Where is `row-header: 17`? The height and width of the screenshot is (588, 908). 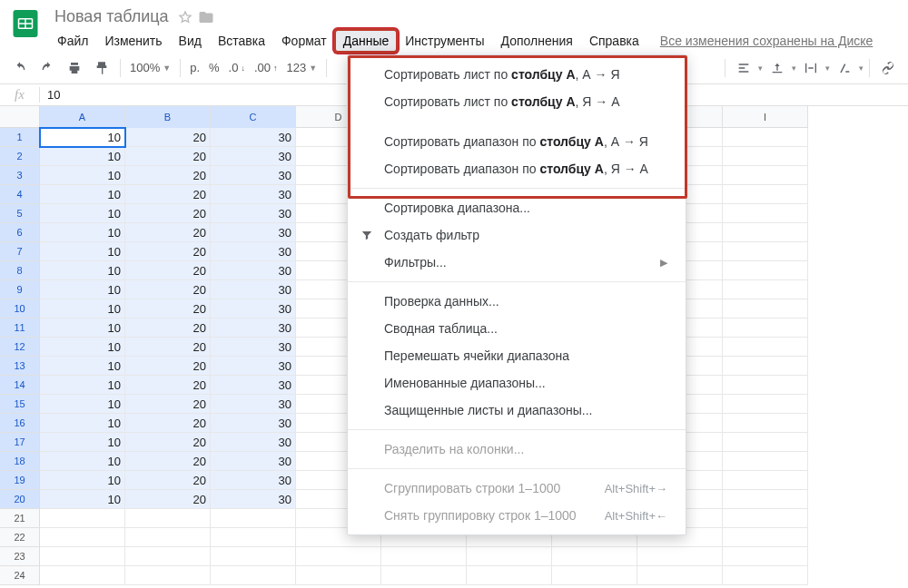
row-header: 17 is located at coordinates (20, 443).